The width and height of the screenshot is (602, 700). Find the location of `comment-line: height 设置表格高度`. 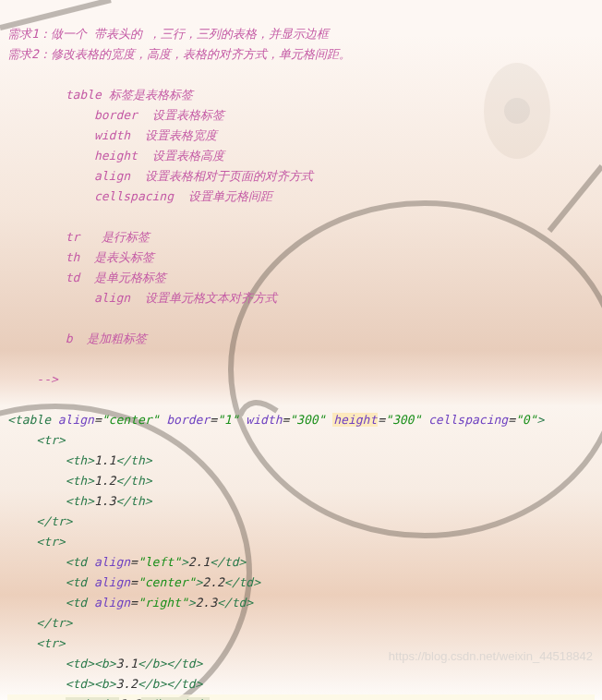

comment-line: height 设置表格高度 is located at coordinates (159, 155).